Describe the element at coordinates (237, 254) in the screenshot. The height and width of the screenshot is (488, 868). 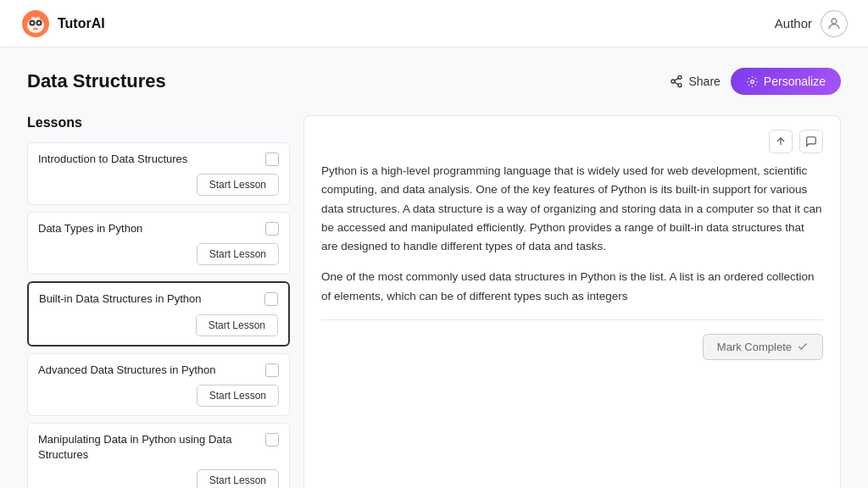
I see `start-lesson-button-2: Start Lesson` at that location.